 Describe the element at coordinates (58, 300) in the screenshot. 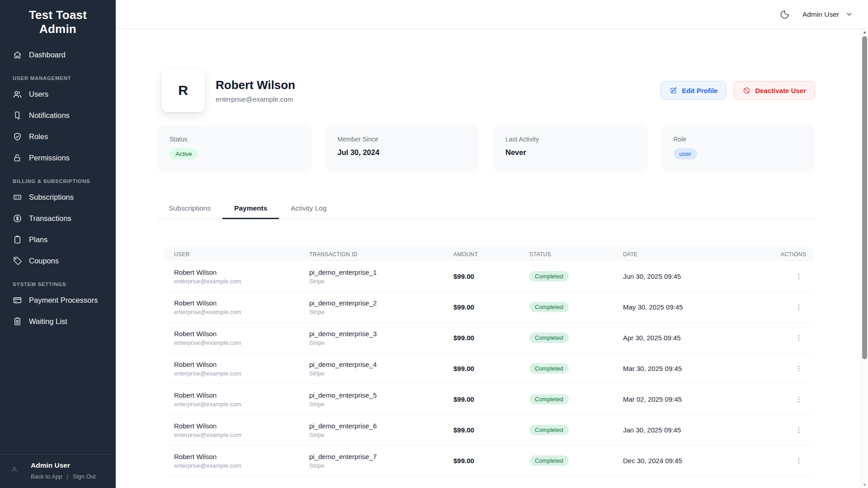

I see `sidebar-item: Payment Processors` at that location.